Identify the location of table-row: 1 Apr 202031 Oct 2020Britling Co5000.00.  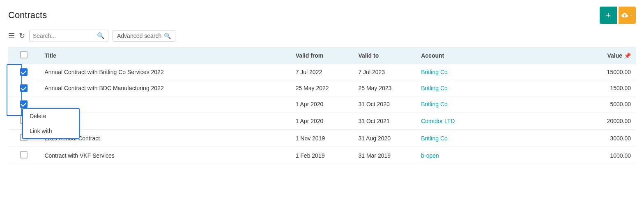
(322, 105).